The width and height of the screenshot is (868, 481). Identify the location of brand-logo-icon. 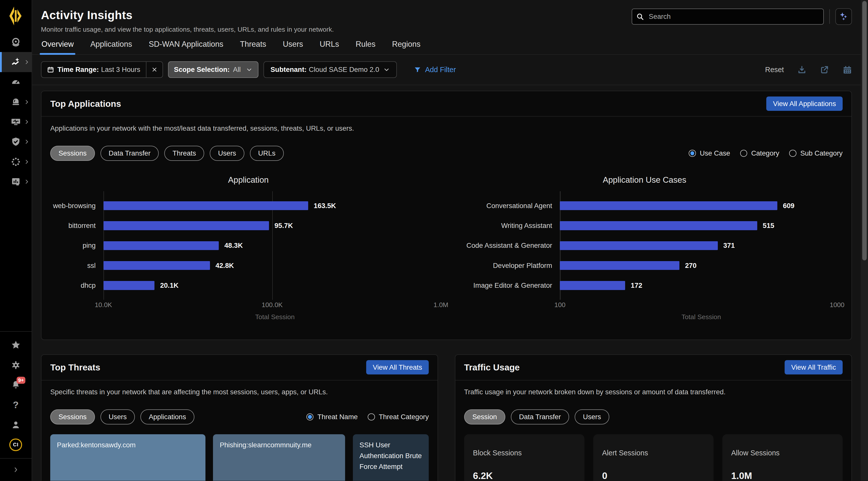
(16, 16).